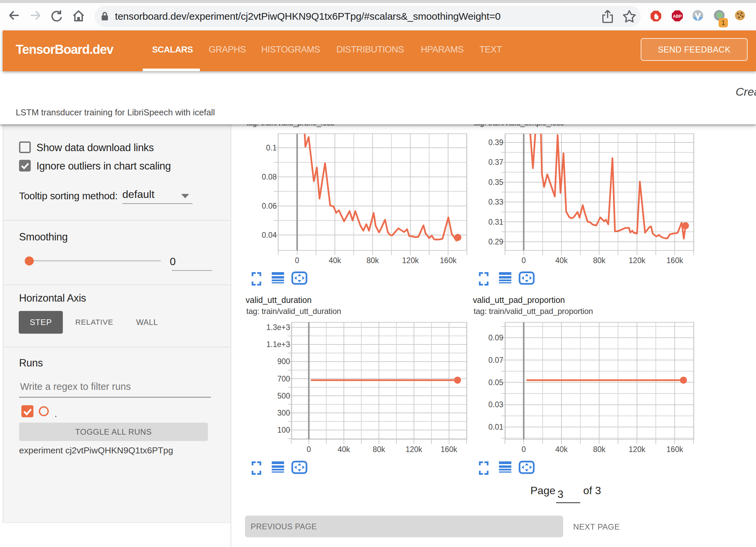 The width and height of the screenshot is (756, 547). Describe the element at coordinates (677, 16) in the screenshot. I see `svg-text: ABP` at that location.